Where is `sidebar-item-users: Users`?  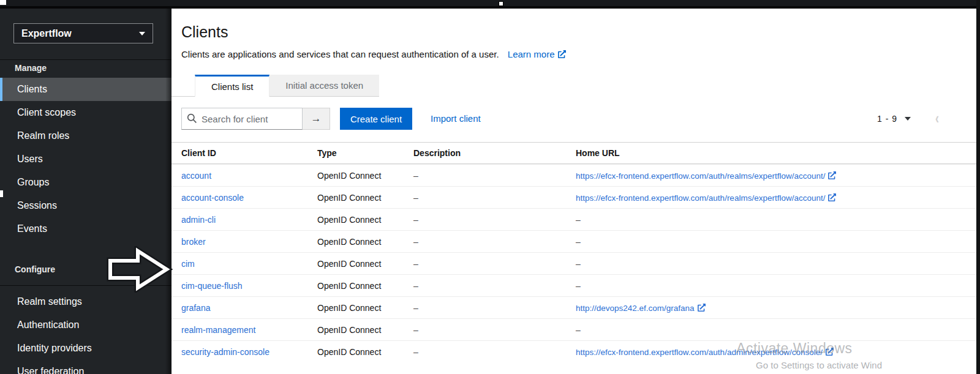 sidebar-item-users: Users is located at coordinates (86, 159).